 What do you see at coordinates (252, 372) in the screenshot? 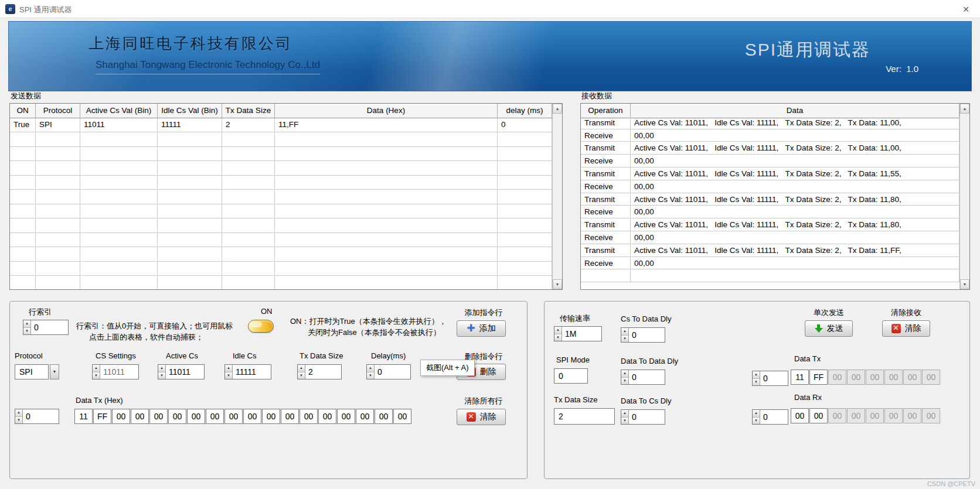
I see `idle-cs-value: 11111` at bounding box center [252, 372].